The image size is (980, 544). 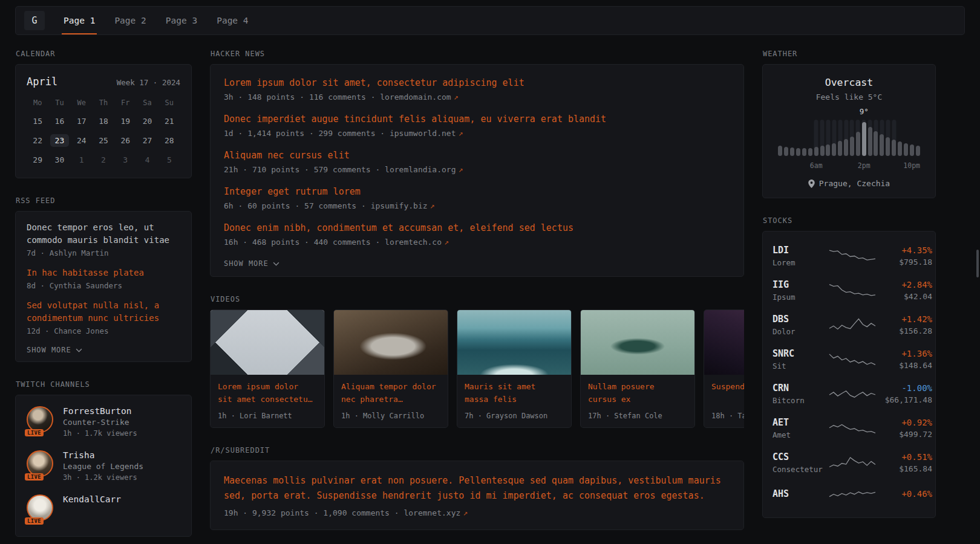 I want to click on tab-page-4: Page 4, so click(x=232, y=21).